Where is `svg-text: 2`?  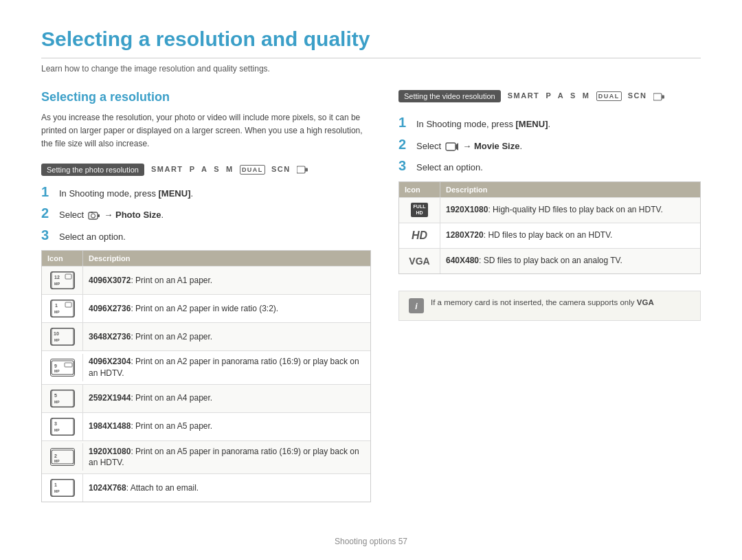 svg-text: 2 is located at coordinates (56, 456).